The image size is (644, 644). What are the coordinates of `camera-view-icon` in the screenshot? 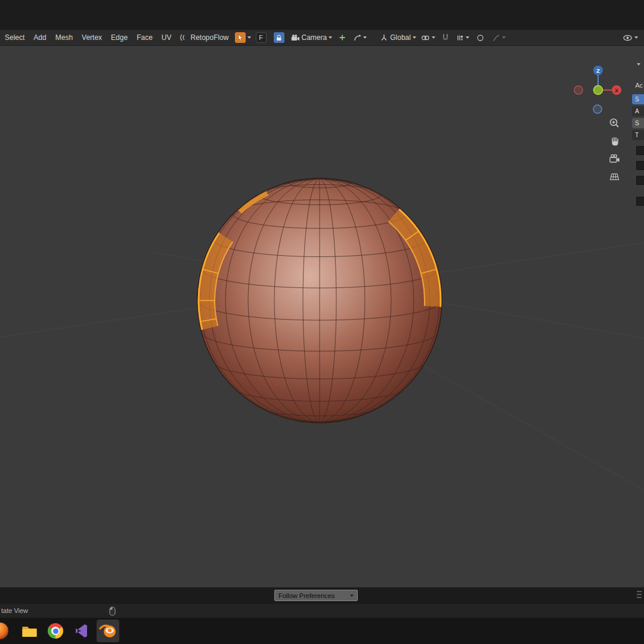 It's located at (614, 159).